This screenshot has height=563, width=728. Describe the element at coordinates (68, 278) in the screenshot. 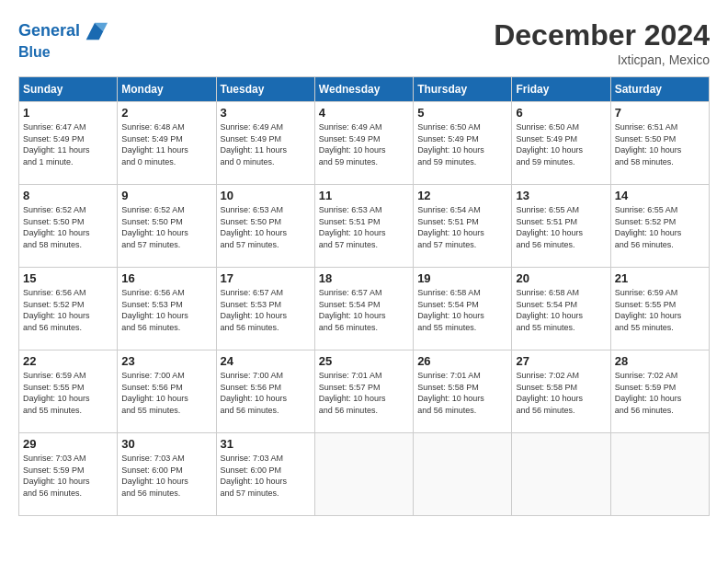

I see `day-number: 15` at that location.